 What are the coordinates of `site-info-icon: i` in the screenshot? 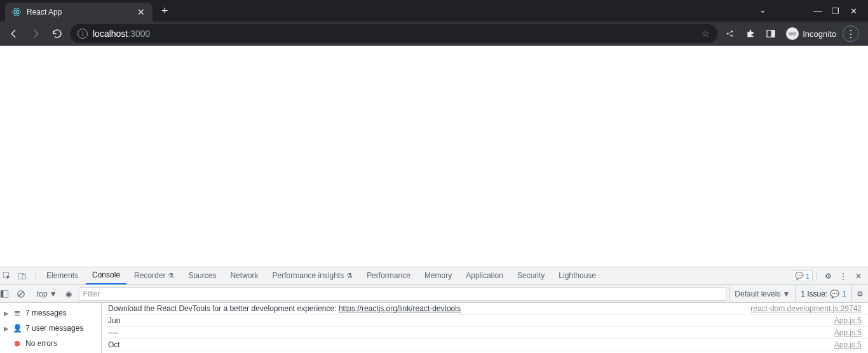 It's located at (83, 34).